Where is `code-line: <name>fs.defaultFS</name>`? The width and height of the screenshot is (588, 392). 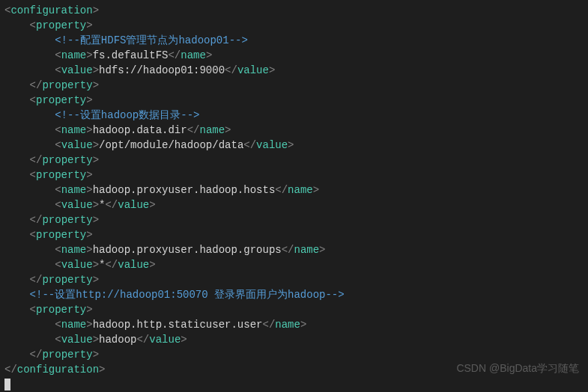
code-line: <name>fs.defaultFS</name> is located at coordinates (297, 55).